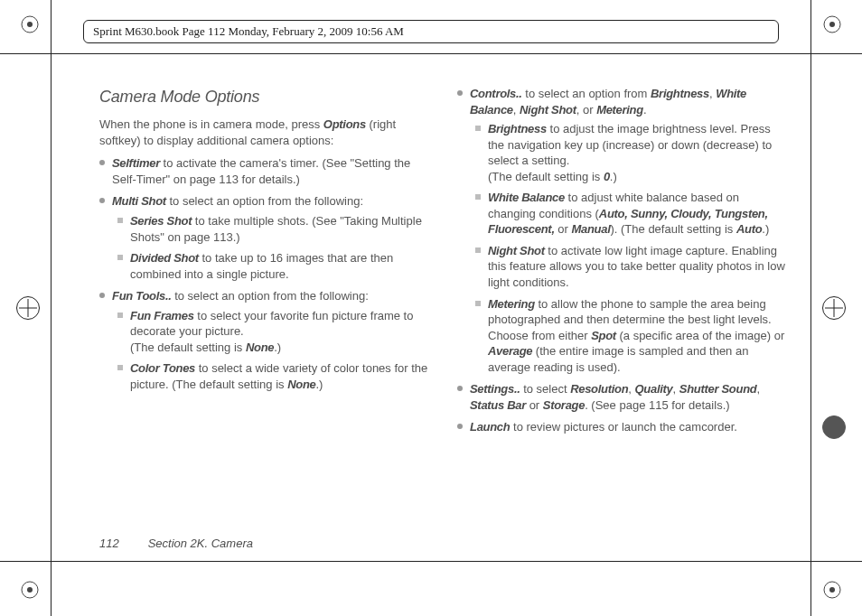 The image size is (862, 616). What do you see at coordinates (163, 316) in the screenshot?
I see `funframes-head: Fun Frames` at bounding box center [163, 316].